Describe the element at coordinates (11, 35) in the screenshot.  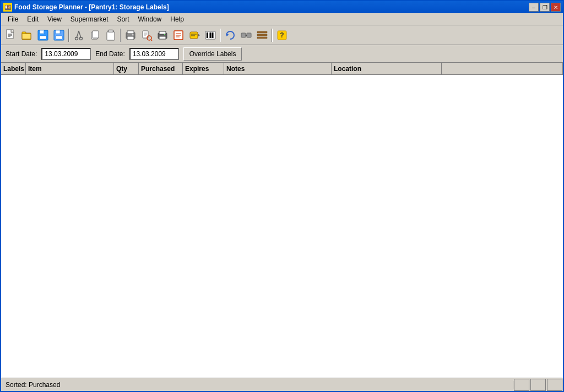
I see `new-button` at that location.